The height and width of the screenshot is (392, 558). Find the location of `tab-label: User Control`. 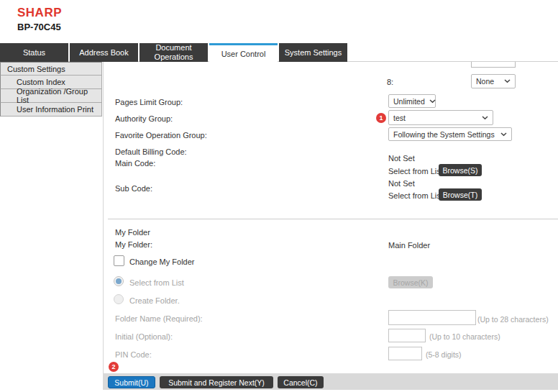

tab-label: User Control is located at coordinates (244, 55).